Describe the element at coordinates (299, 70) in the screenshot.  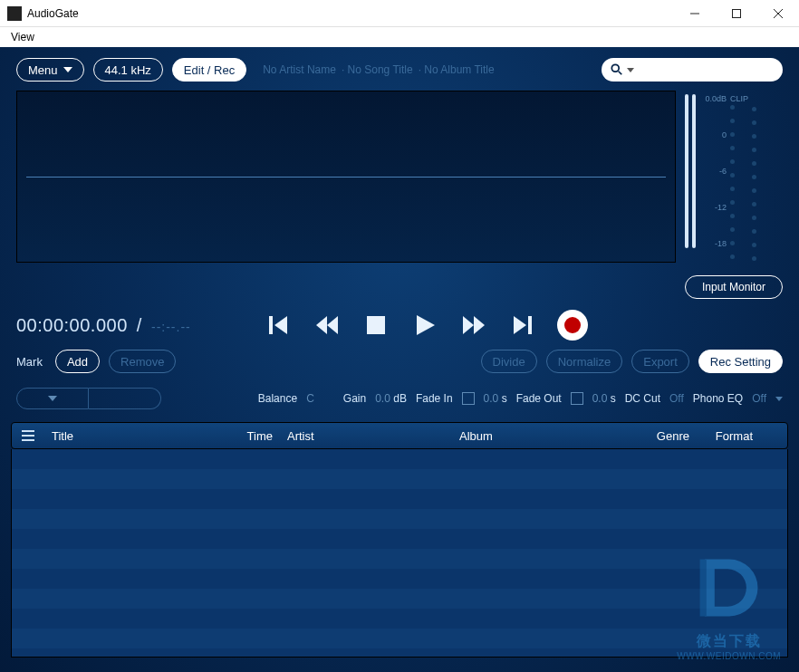
I see `meta-artist: No Artist Name` at that location.